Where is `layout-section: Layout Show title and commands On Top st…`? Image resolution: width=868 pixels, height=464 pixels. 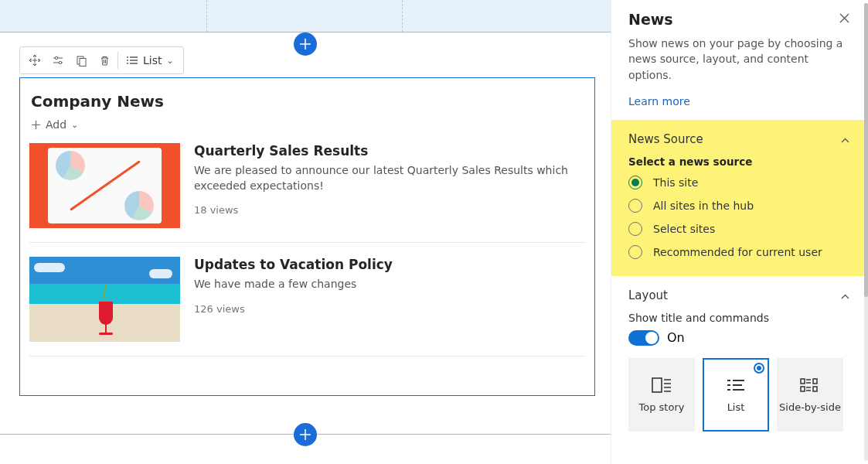 layout-section: Layout Show title and commands On Top st… is located at coordinates (747, 354).